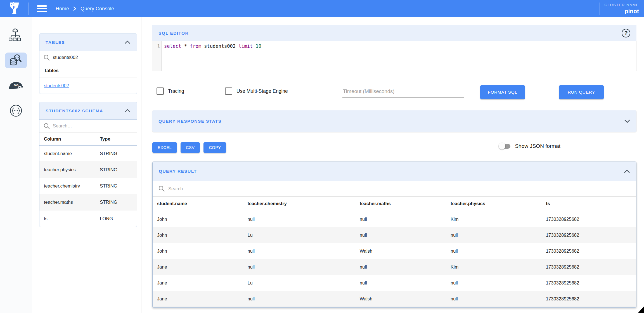 The image size is (644, 313). What do you see at coordinates (69, 139) in the screenshot?
I see `schema-col-header-column: Column` at bounding box center [69, 139].